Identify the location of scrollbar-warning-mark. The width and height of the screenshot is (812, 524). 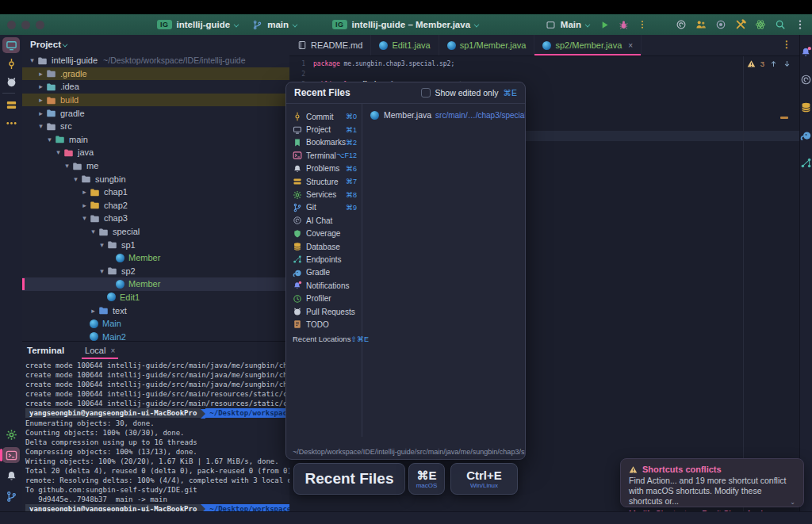
(784, 117).